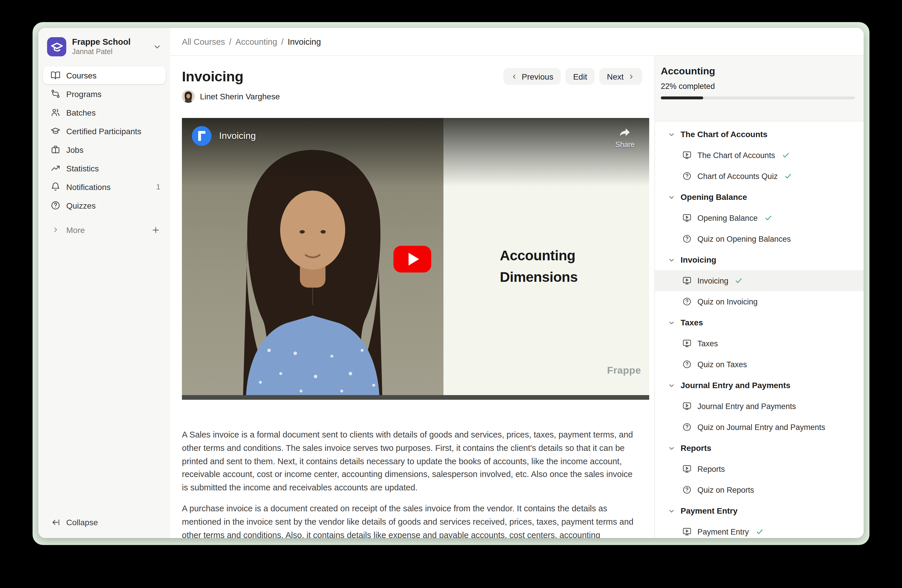 The height and width of the screenshot is (588, 902). Describe the element at coordinates (104, 522) in the screenshot. I see `collapse-sidebar-button: Collapse` at that location.